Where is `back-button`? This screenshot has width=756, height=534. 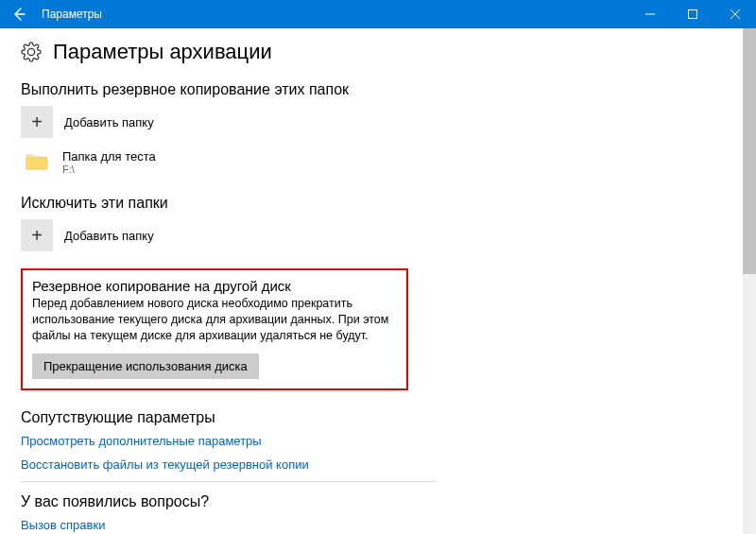
back-button is located at coordinates (19, 14).